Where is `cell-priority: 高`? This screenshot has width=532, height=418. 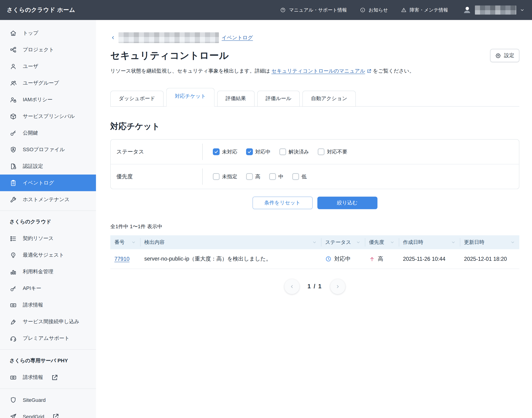
cell-priority: 高 is located at coordinates (382, 259).